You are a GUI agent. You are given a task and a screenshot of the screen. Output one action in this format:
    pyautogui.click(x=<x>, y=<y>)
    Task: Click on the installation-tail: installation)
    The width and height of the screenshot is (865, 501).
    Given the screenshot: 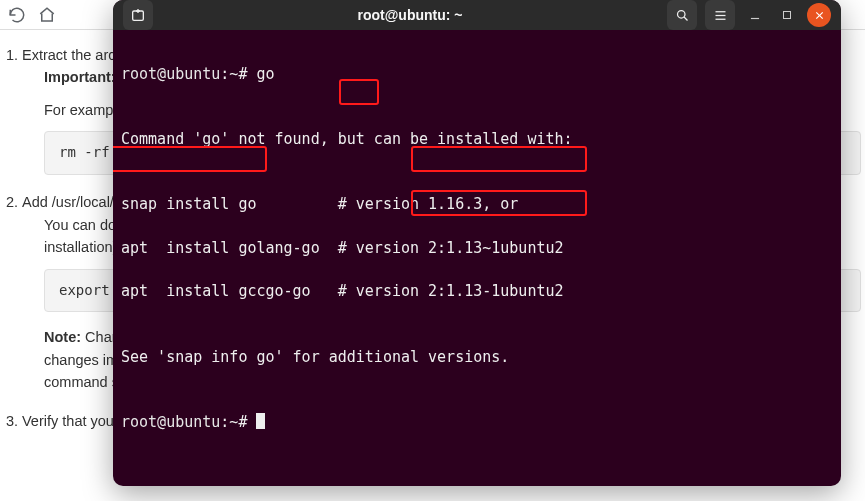 What is the action you would take?
    pyautogui.click(x=80, y=247)
    